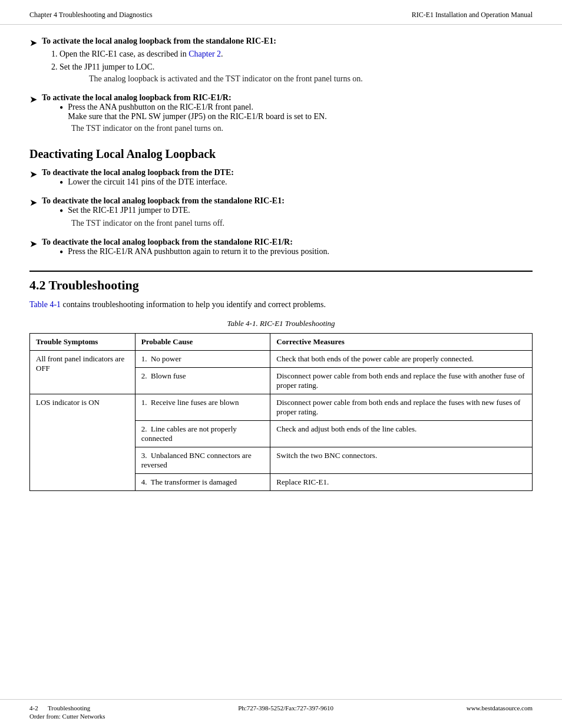 The image size is (562, 728). Describe the element at coordinates (281, 305) in the screenshot. I see `section42-intro: Table 4-1 contains troubleshooting infor…` at that location.